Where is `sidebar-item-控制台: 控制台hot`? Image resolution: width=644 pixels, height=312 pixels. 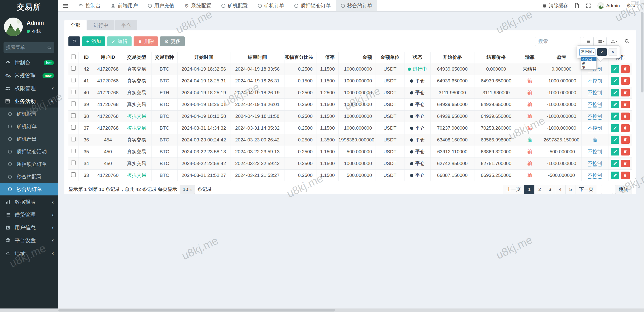 sidebar-item-控制台: 控制台hot is located at coordinates (29, 63).